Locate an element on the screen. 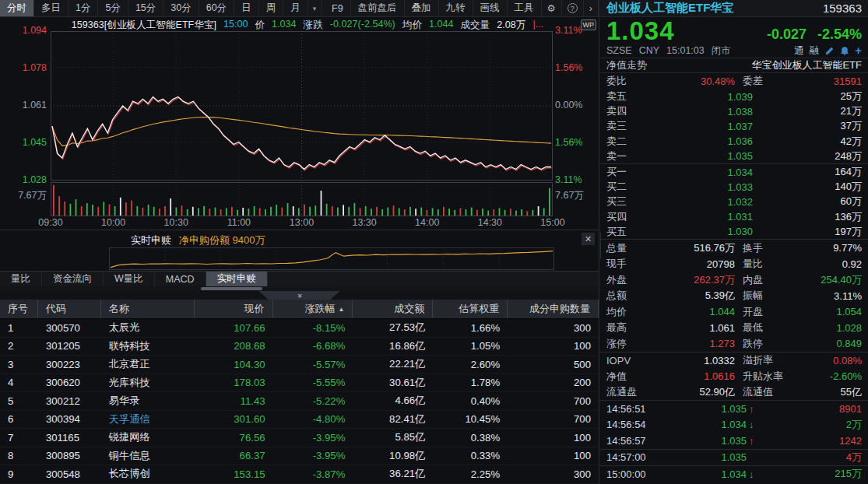 This screenshot has width=868, height=484. book-row: 卖二1.03642万 is located at coordinates (734, 142).